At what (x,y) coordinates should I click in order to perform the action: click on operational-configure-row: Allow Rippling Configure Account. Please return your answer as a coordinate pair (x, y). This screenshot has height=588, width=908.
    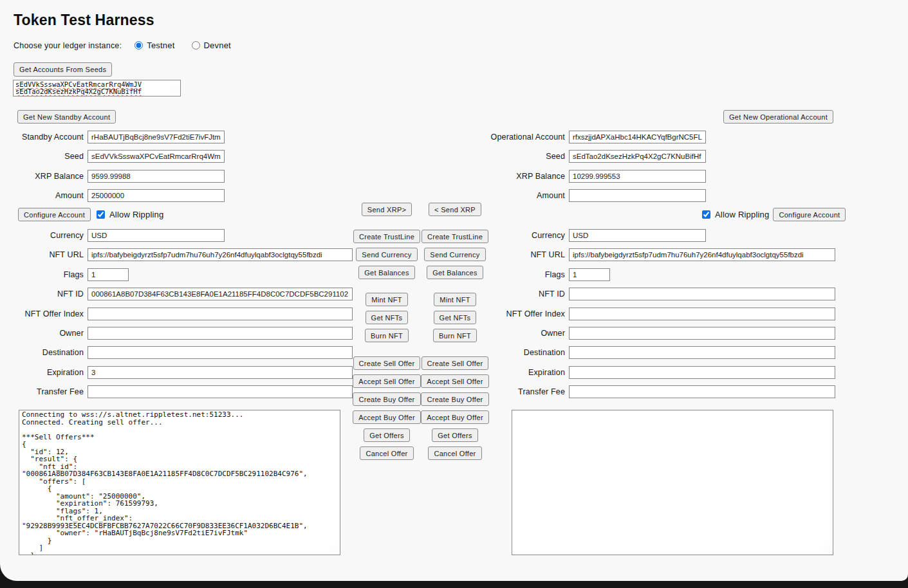
    Looking at the image, I should click on (774, 215).